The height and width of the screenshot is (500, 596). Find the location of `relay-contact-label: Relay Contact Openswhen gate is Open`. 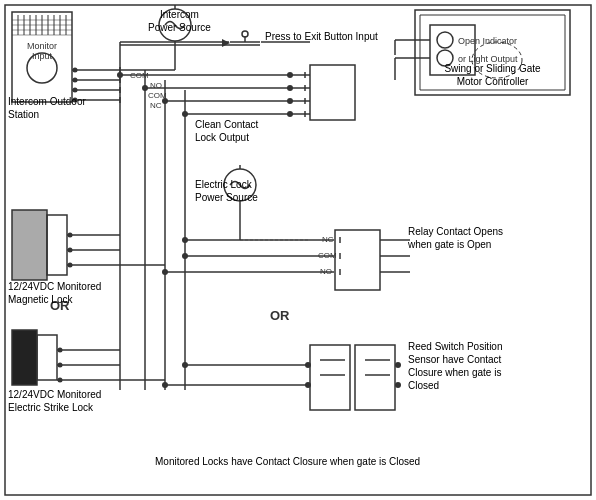

relay-contact-label: Relay Contact Openswhen gate is Open is located at coordinates (456, 238).